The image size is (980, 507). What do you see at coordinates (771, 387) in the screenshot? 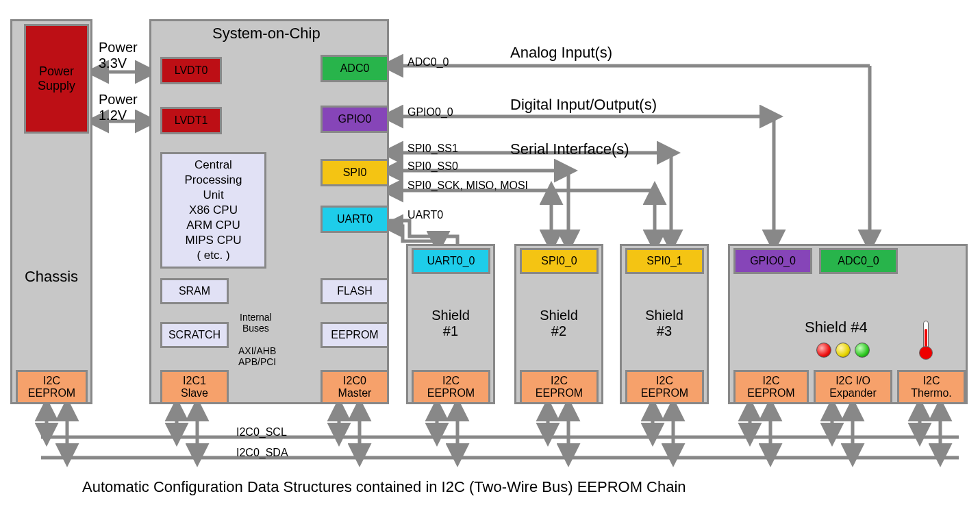
I see `shield-4-eeprom: I2C EEPROM` at bounding box center [771, 387].